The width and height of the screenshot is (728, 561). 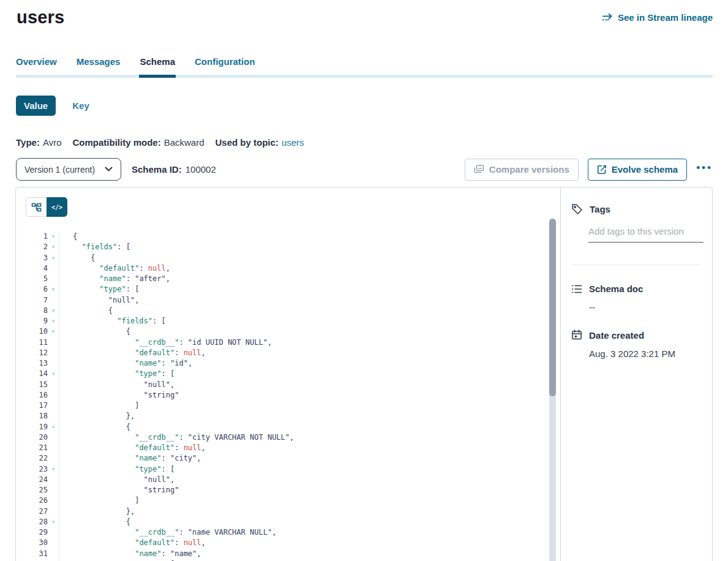 I want to click on code-line: 20 "__crdb__": "city VARCHAR NOT NULL",, so click(x=293, y=437).